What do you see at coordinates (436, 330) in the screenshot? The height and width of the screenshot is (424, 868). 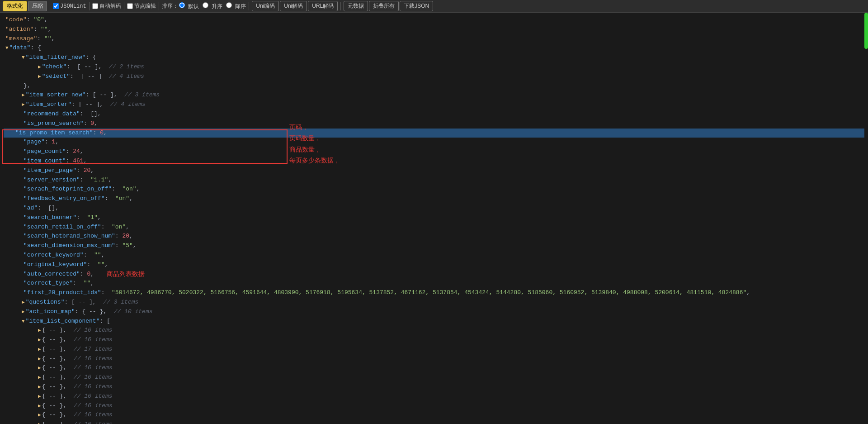 I see `list-item-1: ▶{ -- }, // 16 items` at bounding box center [436, 330].